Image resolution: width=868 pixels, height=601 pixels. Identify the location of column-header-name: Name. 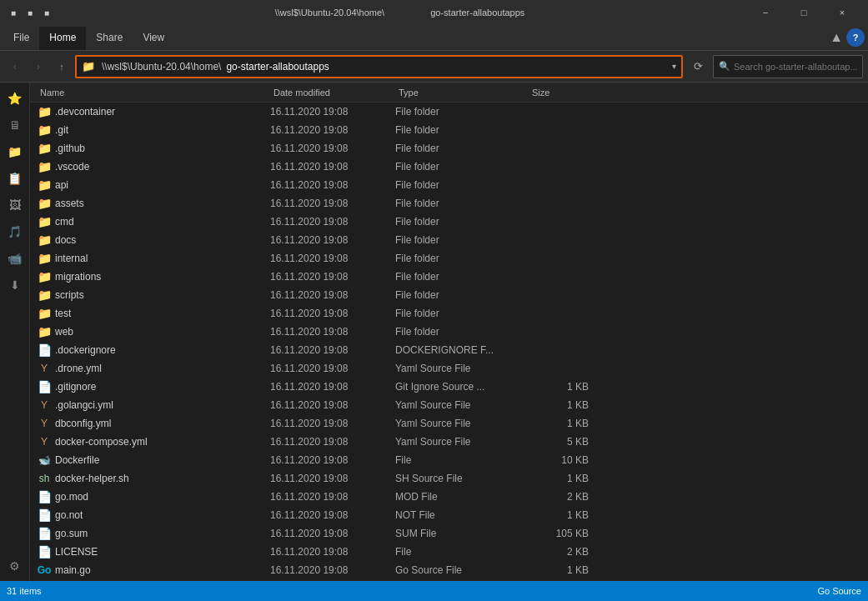
(153, 93).